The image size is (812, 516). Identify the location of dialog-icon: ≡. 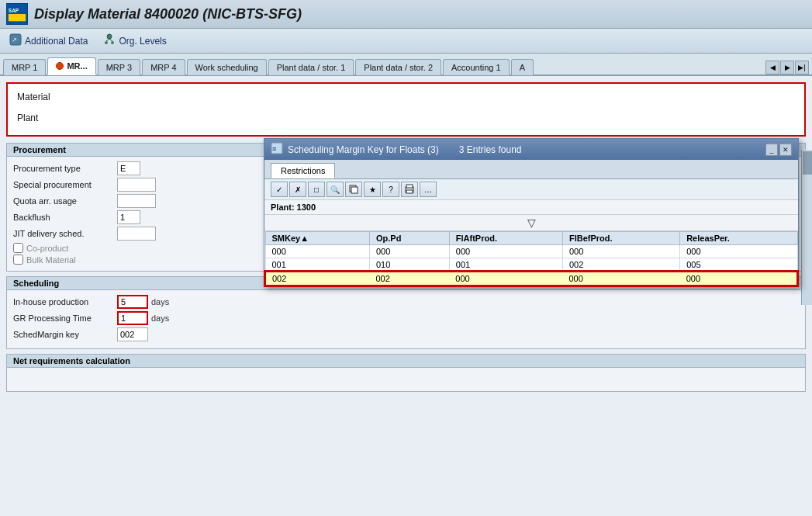
(277, 149).